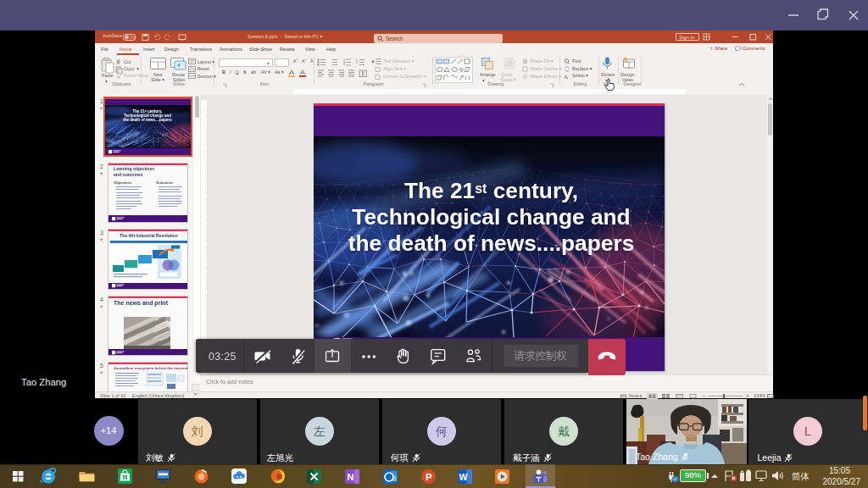 Image resolution: width=868 pixels, height=488 pixels. Describe the element at coordinates (657, 457) in the screenshot. I see `svg-text: Tao Zhang` at that location.